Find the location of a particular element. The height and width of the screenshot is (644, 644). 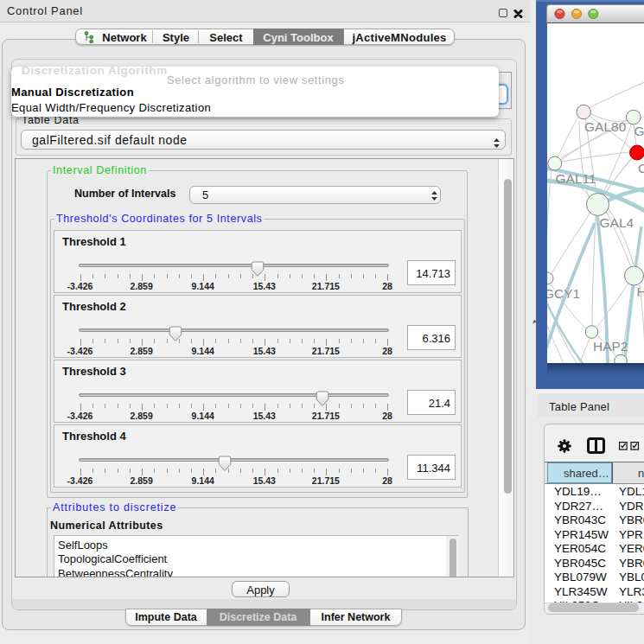

svg-text: GAL4 is located at coordinates (617, 223).